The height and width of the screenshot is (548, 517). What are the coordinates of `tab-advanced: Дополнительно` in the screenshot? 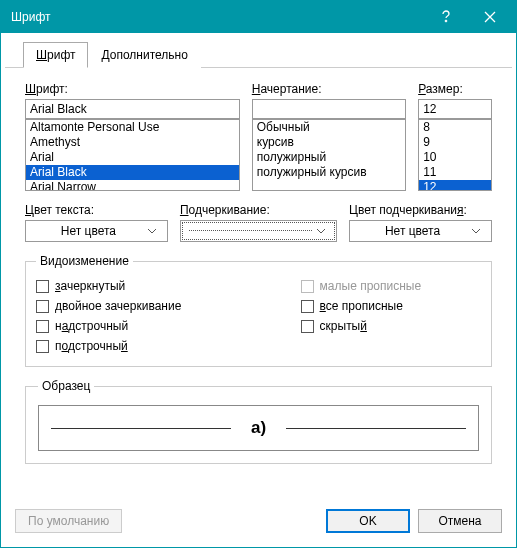 It's located at (144, 55).